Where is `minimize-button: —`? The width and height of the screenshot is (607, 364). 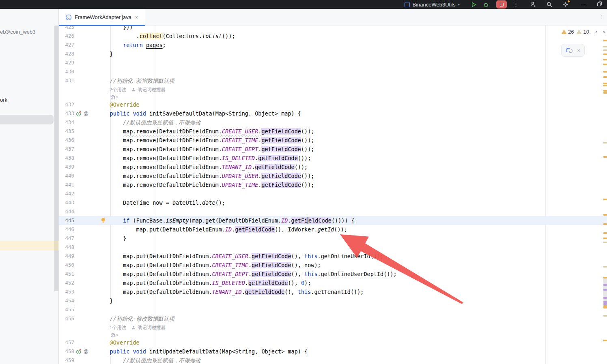
minimize-button: — is located at coordinates (583, 5).